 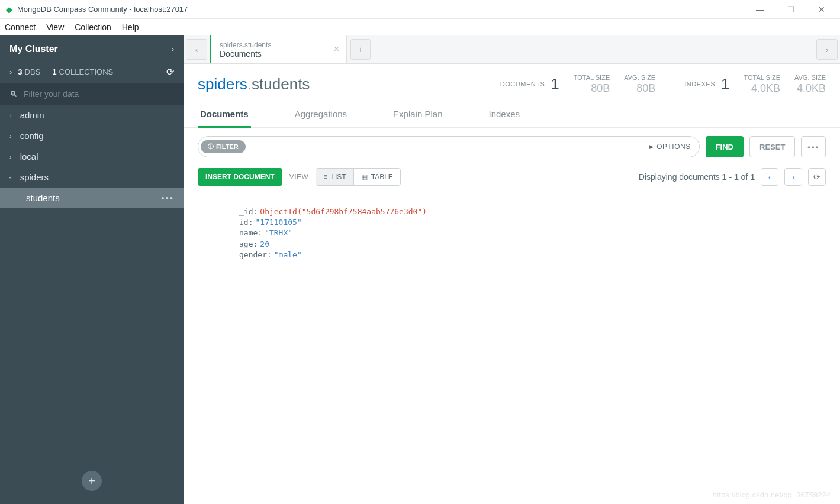 What do you see at coordinates (20, 27) in the screenshot?
I see `menu-connect: Connect` at bounding box center [20, 27].